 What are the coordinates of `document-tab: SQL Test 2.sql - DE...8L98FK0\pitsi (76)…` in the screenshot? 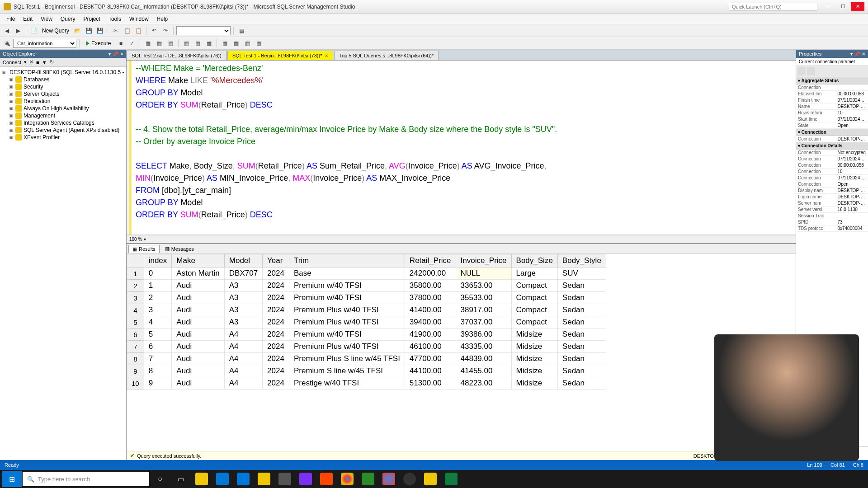 It's located at (176, 55).